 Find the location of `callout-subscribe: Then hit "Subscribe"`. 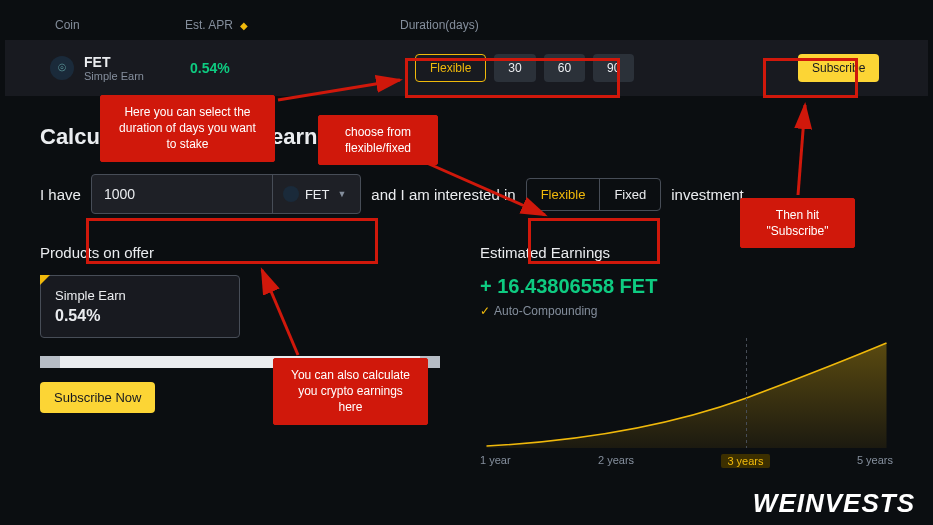

callout-subscribe: Then hit "Subscribe" is located at coordinates (798, 223).